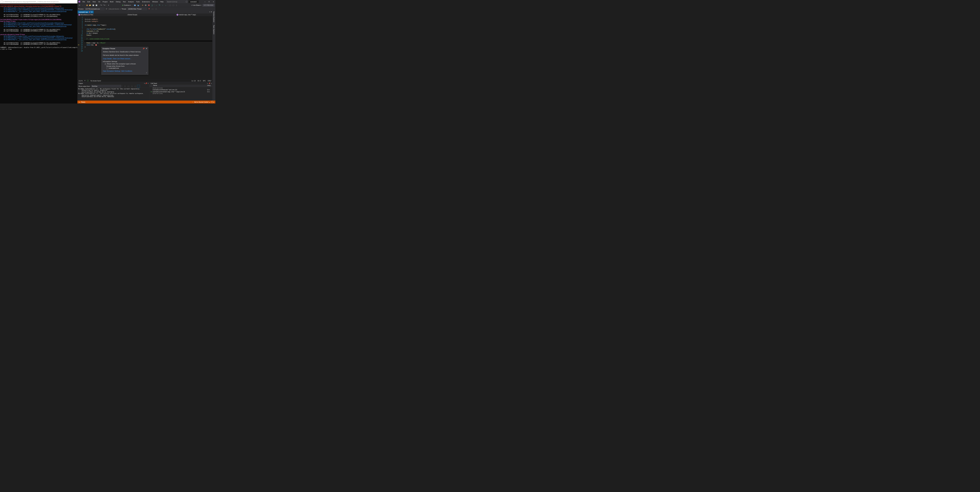 The image size is (980, 492). I want to click on solution-explorer-tab: Solution Explorer, so click(214, 17).